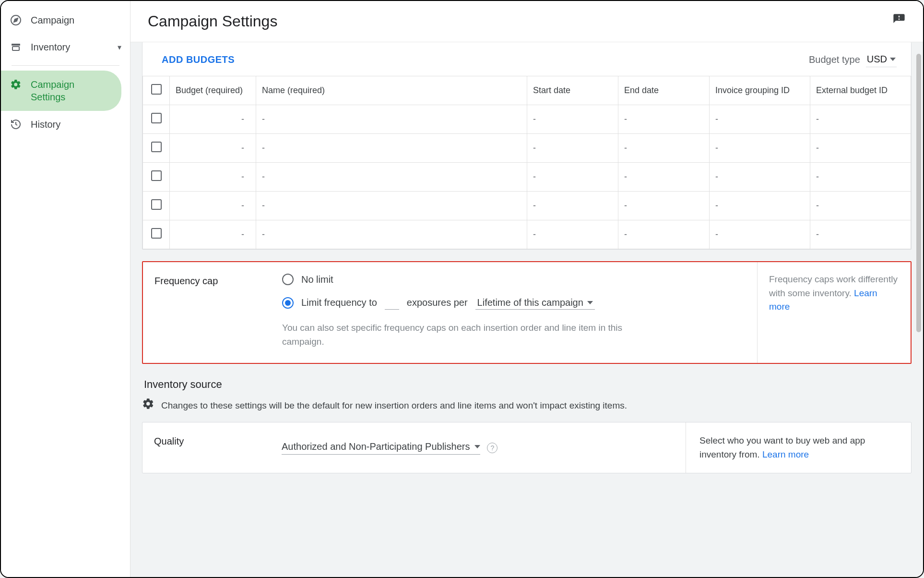 The height and width of the screenshot is (578, 924). Describe the element at coordinates (46, 125) in the screenshot. I see `sidebar-item-label: History` at that location.